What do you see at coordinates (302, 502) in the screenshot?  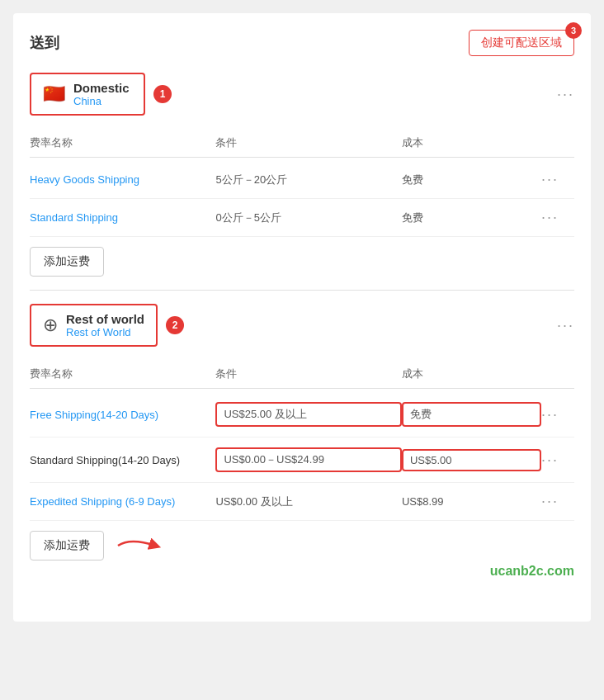 I see `table-row: Expedited Shipping (6-9 Days) US$0.00 及以…` at bounding box center [302, 502].